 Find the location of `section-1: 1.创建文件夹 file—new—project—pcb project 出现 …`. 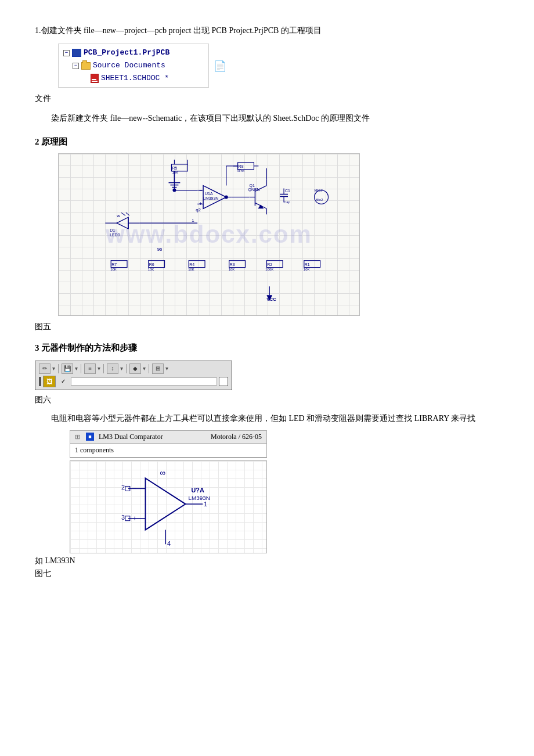

section-1: 1.创建文件夹 file—new—project—pcb project 出现 … is located at coordinates (267, 74).